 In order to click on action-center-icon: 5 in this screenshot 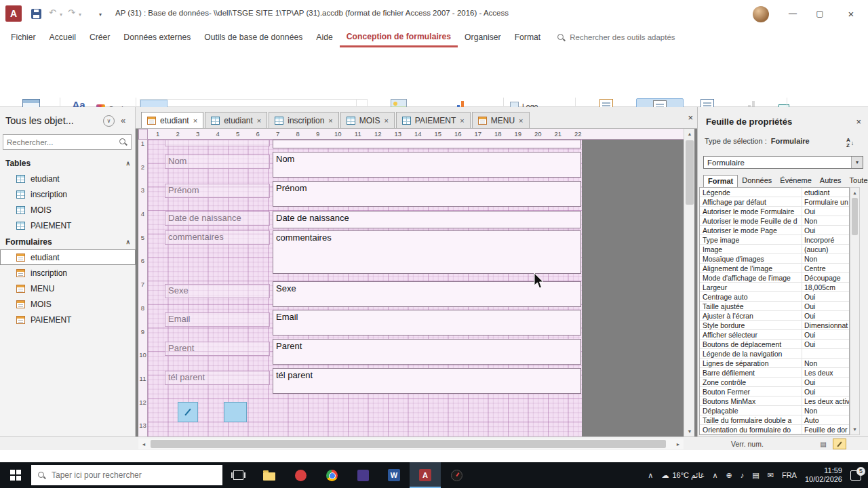, I will do `click(856, 476)`.